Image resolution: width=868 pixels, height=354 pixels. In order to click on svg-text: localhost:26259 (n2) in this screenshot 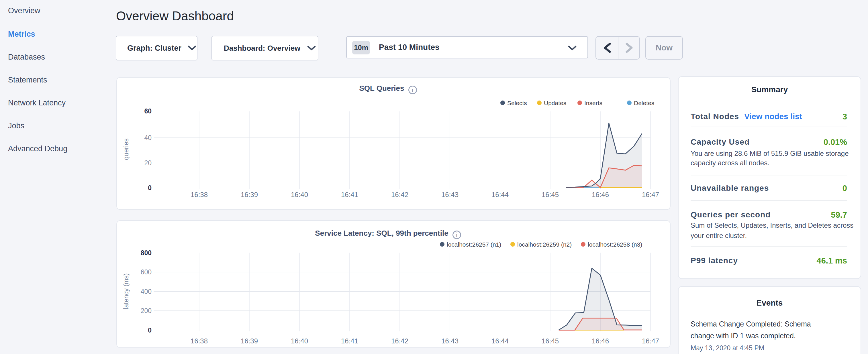, I will do `click(545, 245)`.